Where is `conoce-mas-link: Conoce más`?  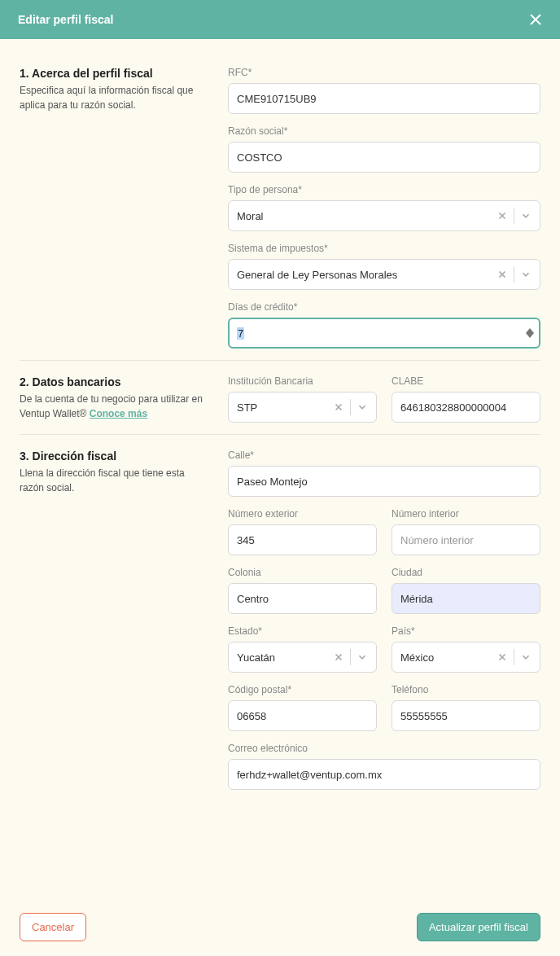 conoce-mas-link: Conoce más is located at coordinates (119, 414).